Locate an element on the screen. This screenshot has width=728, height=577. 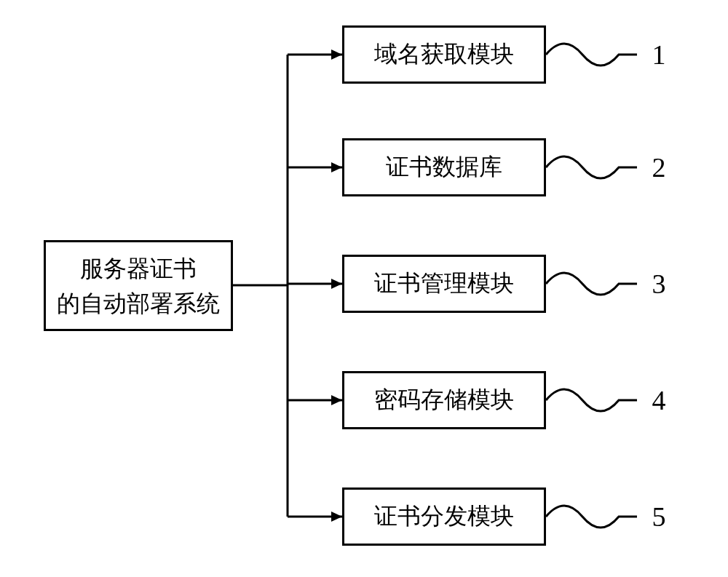
module-box-domain-acquire: 域名获取模块 is located at coordinates (444, 55).